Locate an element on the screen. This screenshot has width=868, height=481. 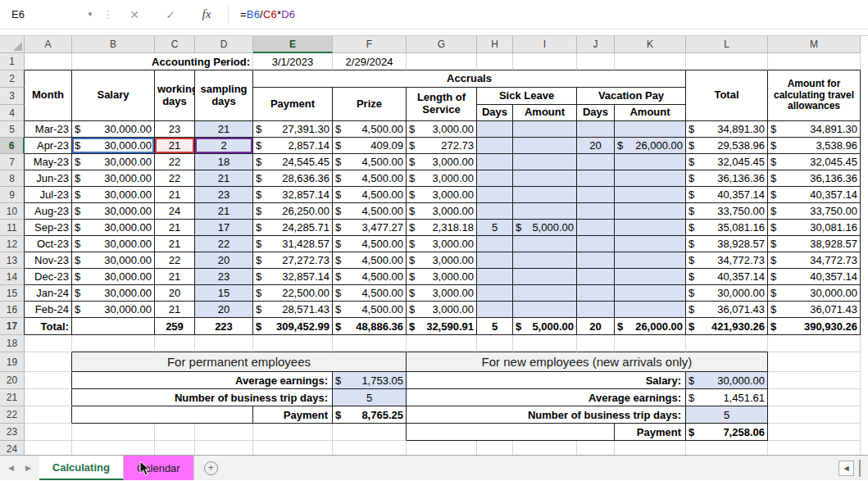
tab-splitter-handle is located at coordinates (861, 469).